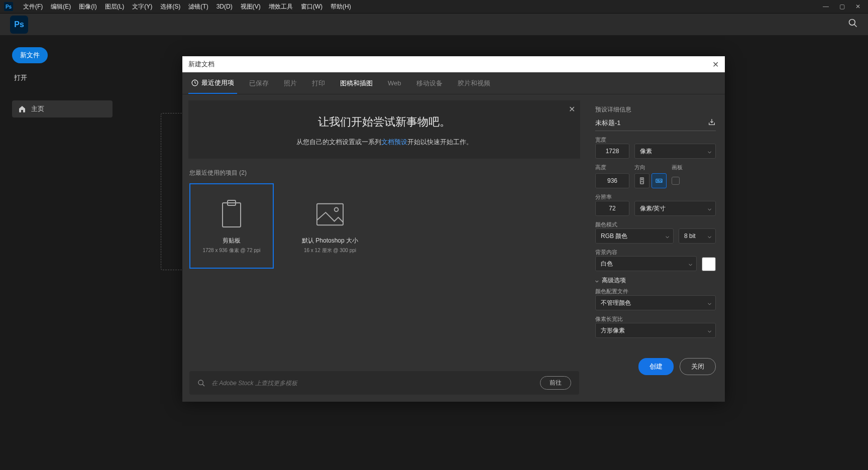 The height and width of the screenshot is (470, 868). Describe the element at coordinates (677, 168) in the screenshot. I see `artboard-label: 画板` at that location.